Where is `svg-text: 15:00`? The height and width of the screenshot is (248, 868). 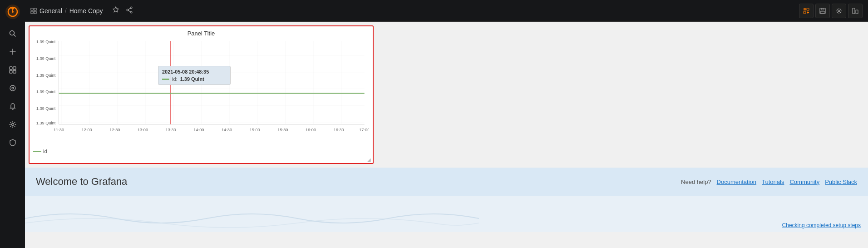 svg-text: 15:00 is located at coordinates (255, 130).